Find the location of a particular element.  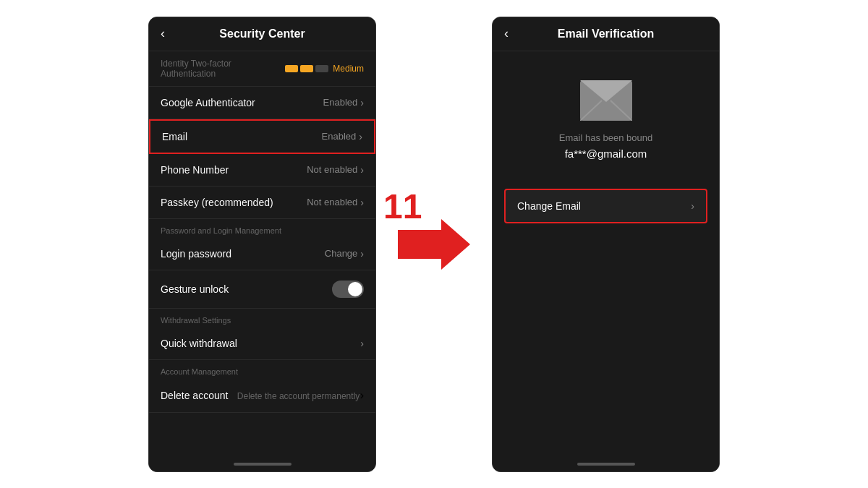

section-withdrawal-label: Withdrawal Settings is located at coordinates (262, 318).